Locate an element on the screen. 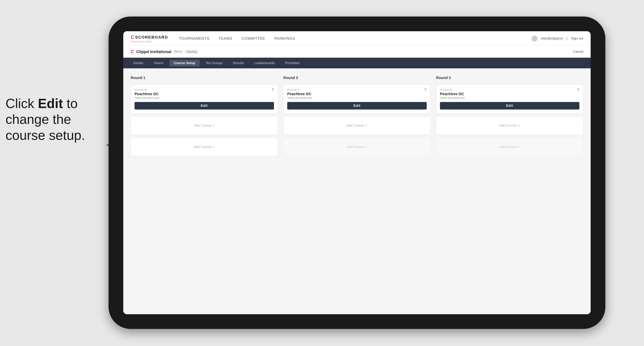 The width and height of the screenshot is (644, 346). add-course-plus-r3-2: + is located at coordinates (519, 147).